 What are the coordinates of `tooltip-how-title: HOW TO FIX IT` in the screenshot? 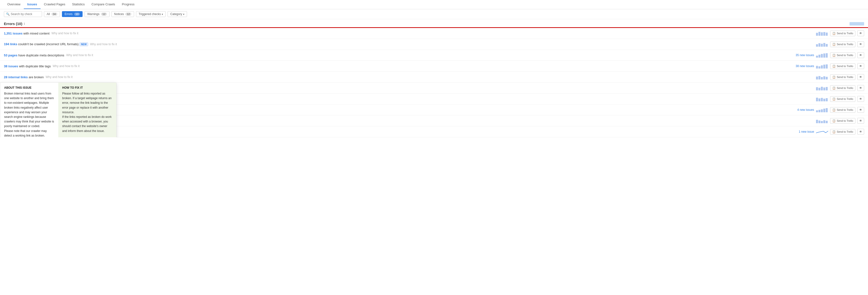 It's located at (88, 88).